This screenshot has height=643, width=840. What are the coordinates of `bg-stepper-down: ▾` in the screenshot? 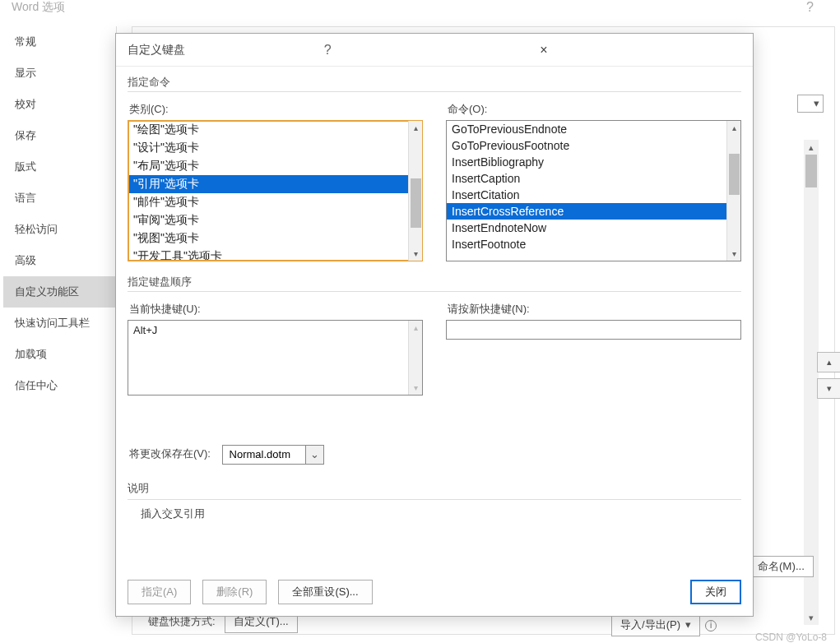 It's located at (828, 388).